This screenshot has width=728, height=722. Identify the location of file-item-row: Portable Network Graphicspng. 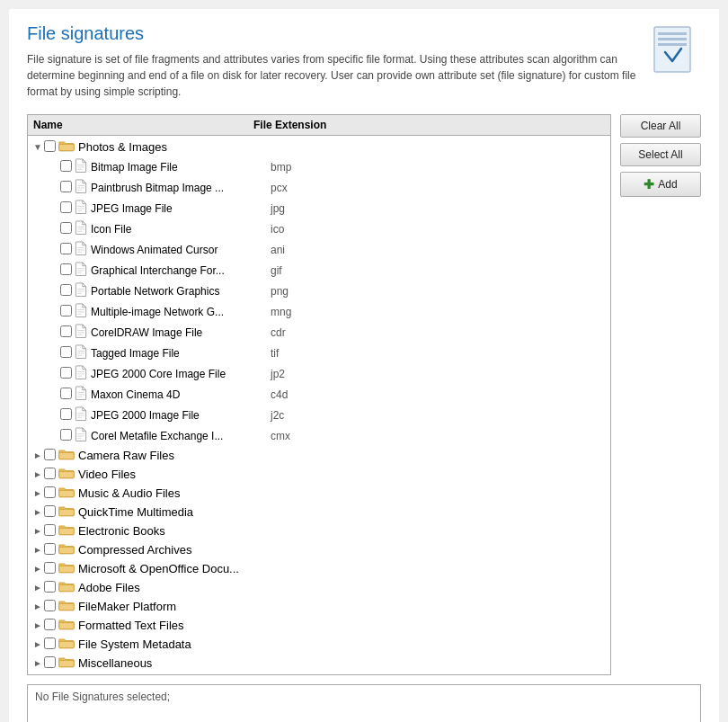
(319, 291).